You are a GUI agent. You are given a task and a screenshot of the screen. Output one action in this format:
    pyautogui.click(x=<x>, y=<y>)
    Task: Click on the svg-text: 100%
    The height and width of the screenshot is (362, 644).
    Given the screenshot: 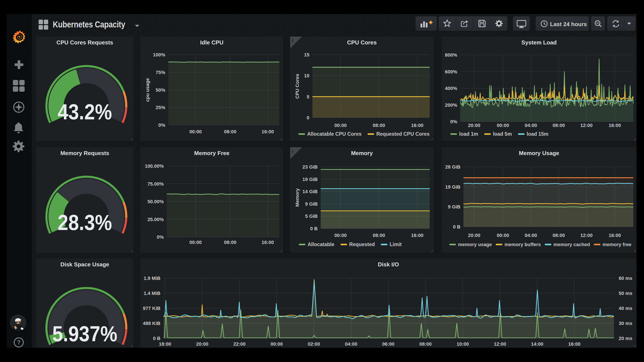 What is the action you would take?
    pyautogui.click(x=159, y=55)
    